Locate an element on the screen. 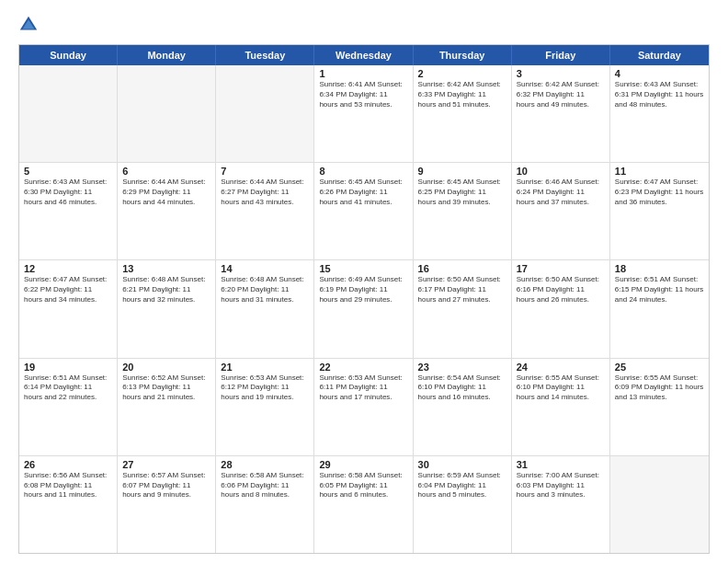 Image resolution: width=728 pixels, height=563 pixels. cell-info: Sunrise: 6:54 AM Sunset: 6:10 PM Dayligh… is located at coordinates (462, 388).